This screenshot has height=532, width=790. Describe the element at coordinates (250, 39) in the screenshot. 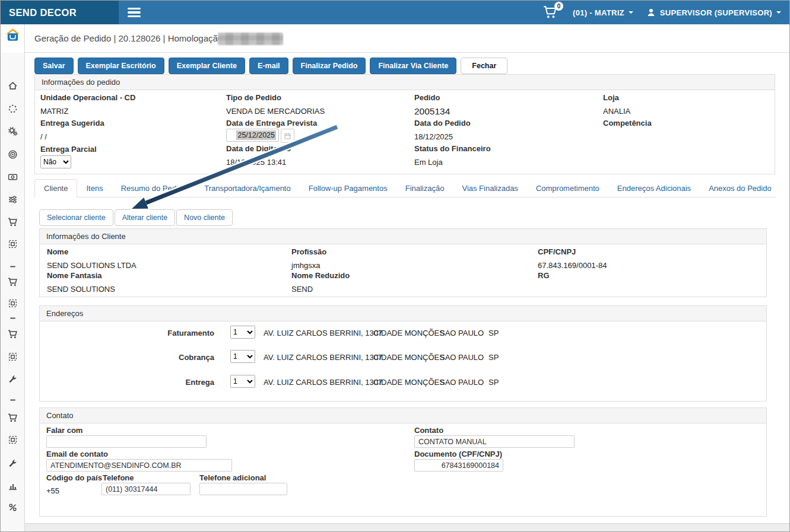

I see `redacted-text-block` at that location.